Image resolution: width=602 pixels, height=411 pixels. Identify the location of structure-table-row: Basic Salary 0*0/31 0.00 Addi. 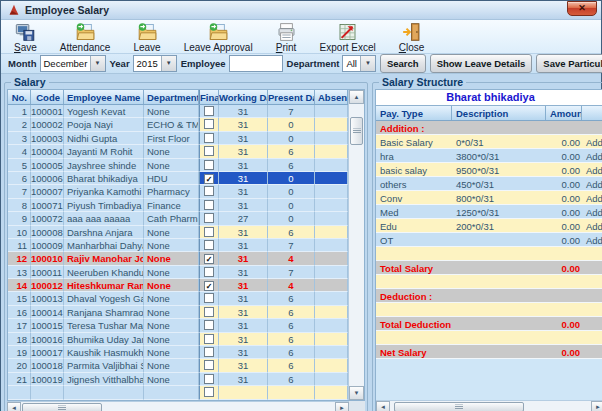
(489, 142).